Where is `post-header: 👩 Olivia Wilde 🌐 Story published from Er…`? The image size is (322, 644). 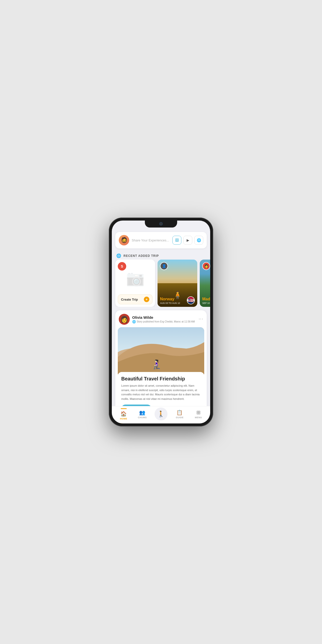 post-header: 👩 Olivia Wilde 🌐 Story published from Er… is located at coordinates (161, 319).